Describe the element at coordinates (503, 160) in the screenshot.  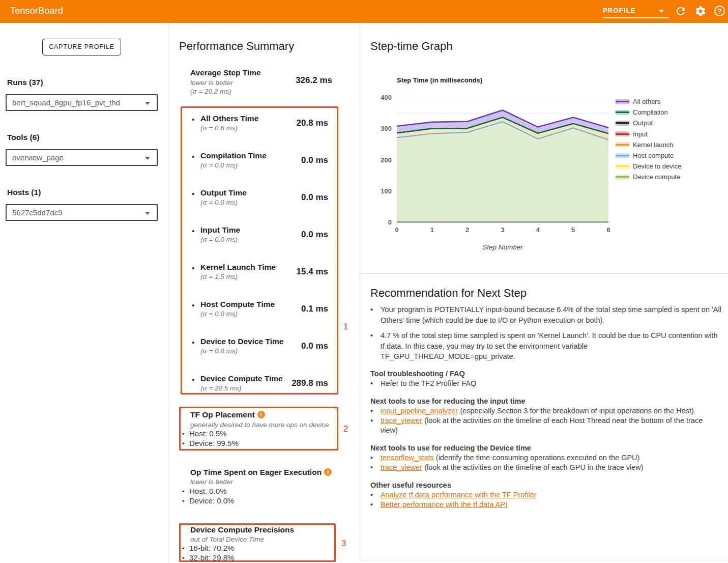
I see `step-time-chart` at that location.